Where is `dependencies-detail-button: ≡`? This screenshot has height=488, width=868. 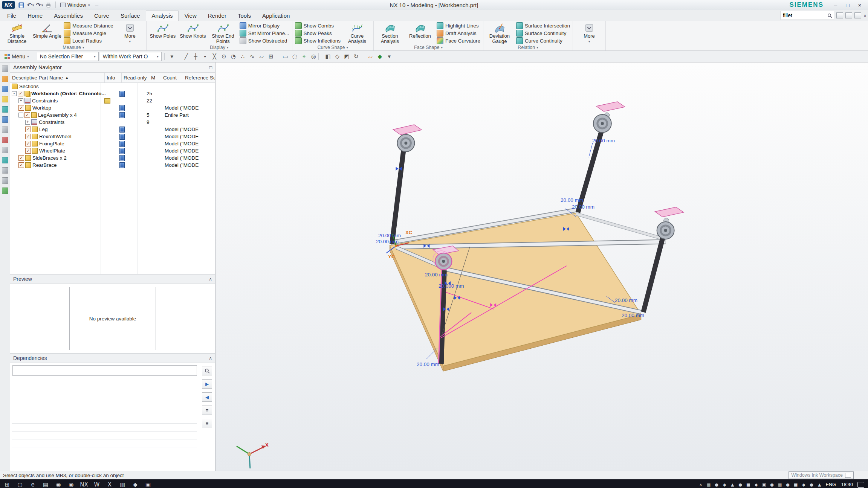 dependencies-detail-button: ≡ is located at coordinates (207, 423).